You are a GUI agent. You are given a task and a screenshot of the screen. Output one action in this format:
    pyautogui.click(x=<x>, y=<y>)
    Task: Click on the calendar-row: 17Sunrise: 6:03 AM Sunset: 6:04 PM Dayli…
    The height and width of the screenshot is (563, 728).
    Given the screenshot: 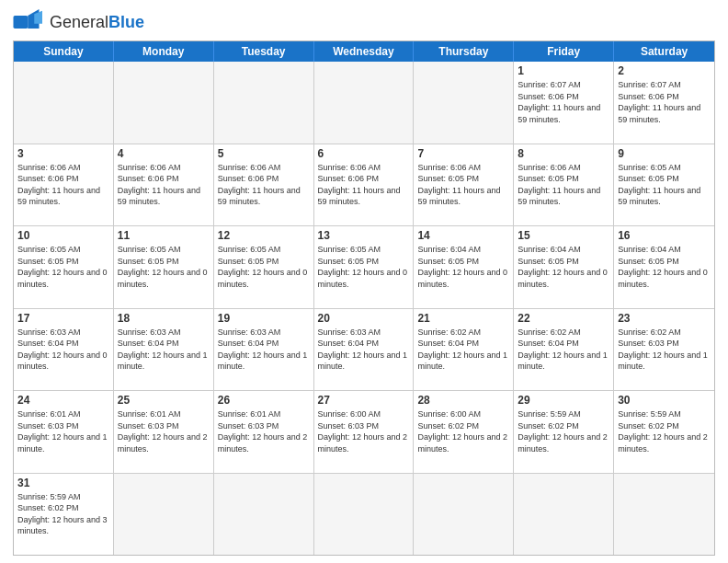 What is the action you would take?
    pyautogui.click(x=364, y=350)
    